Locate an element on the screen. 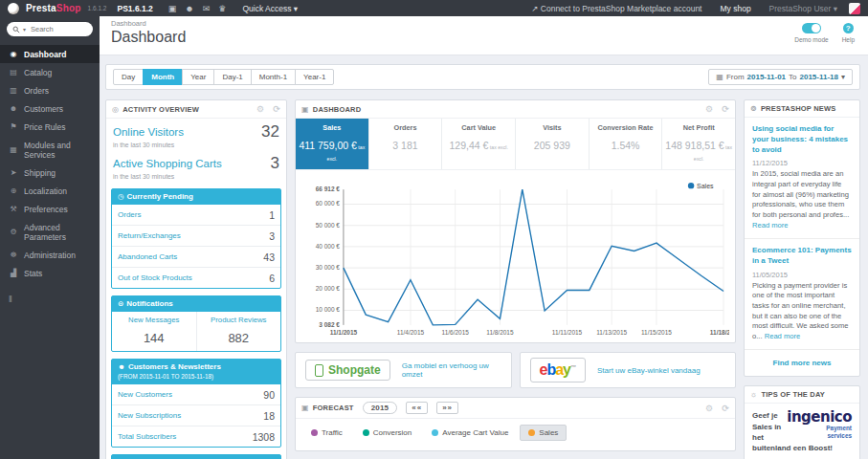 This screenshot has width=868, height=459. quick-access-menu: Quick Access ▾ is located at coordinates (270, 9).